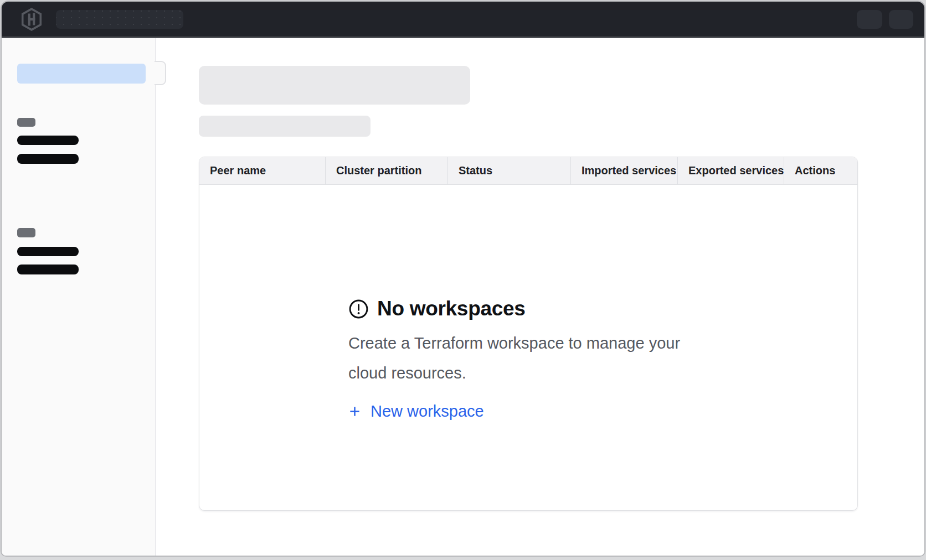 The image size is (926, 560). Describe the element at coordinates (120, 19) in the screenshot. I see `search-input` at that location.